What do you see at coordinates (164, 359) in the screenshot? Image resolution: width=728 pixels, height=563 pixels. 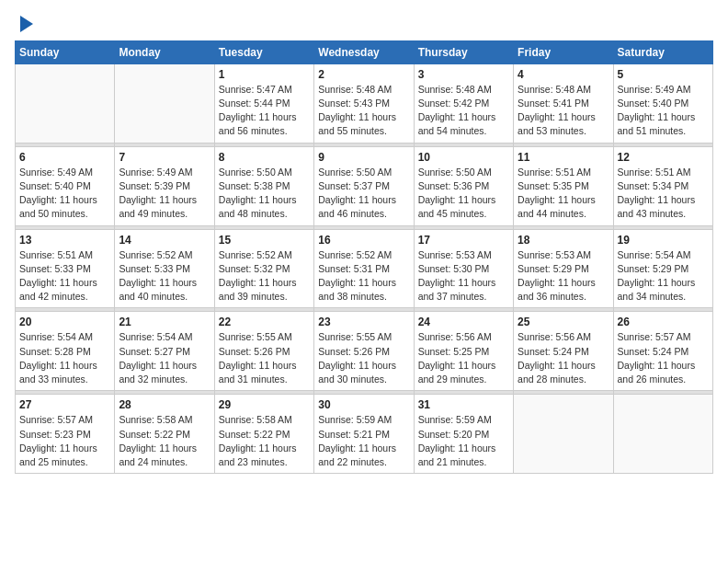 I see `day-info: Sunrise: 5:54 AM Sunset: 5:27 PM Dayligh…` at bounding box center [164, 359].